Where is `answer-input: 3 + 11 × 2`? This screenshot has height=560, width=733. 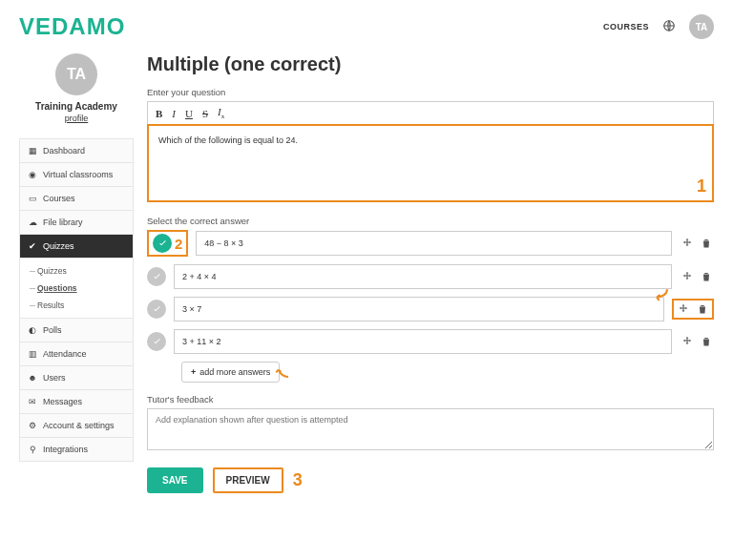
answer-input: 3 + 11 × 2 is located at coordinates (423, 342).